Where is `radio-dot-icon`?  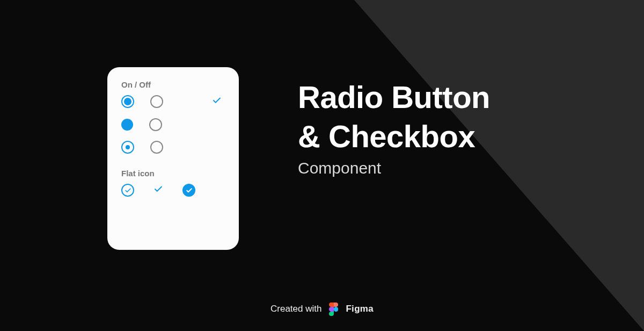
radio-dot-icon is located at coordinates (128, 102).